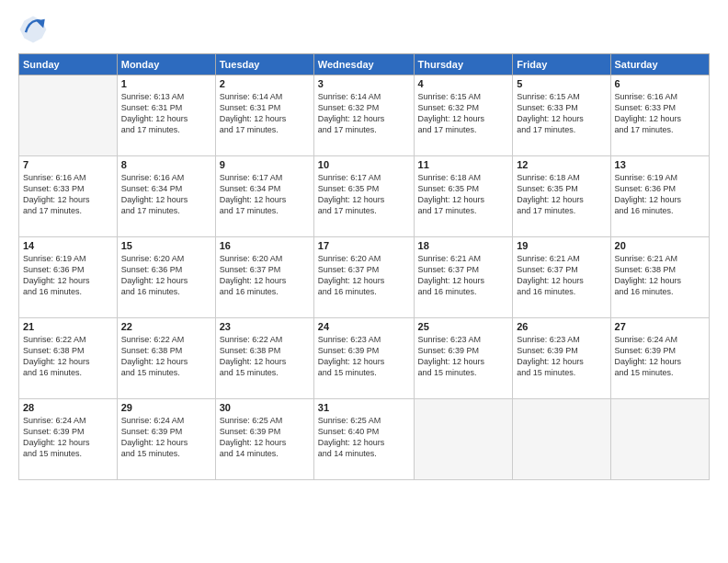  What do you see at coordinates (68, 165) in the screenshot?
I see `day-number: 7` at bounding box center [68, 165].